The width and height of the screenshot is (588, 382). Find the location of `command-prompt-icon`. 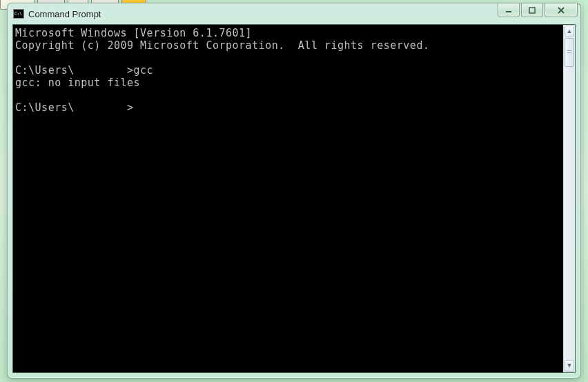

command-prompt-icon is located at coordinates (19, 14).